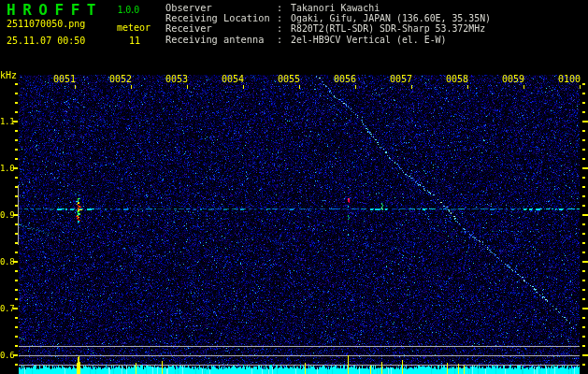 This screenshot has height=374, width=588. Describe the element at coordinates (391, 19) in the screenshot. I see `station-info-value: Ogaki, Gifu, JAPAN (136.60E, 35.35N)` at that location.